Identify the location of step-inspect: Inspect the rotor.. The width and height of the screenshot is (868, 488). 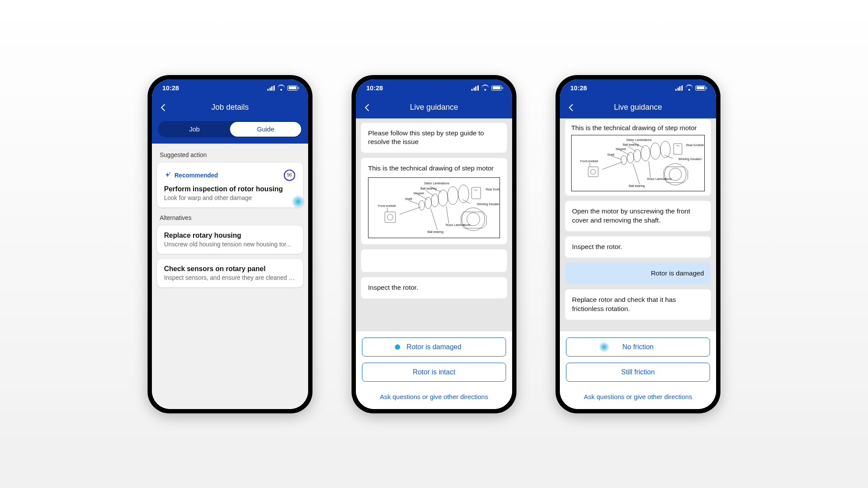
(434, 288).